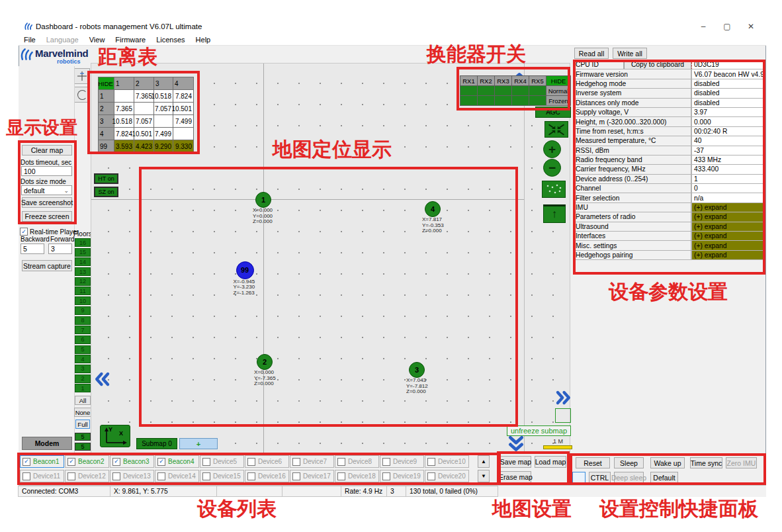  I want to click on device-toggle-device10: Device10, so click(447, 462).